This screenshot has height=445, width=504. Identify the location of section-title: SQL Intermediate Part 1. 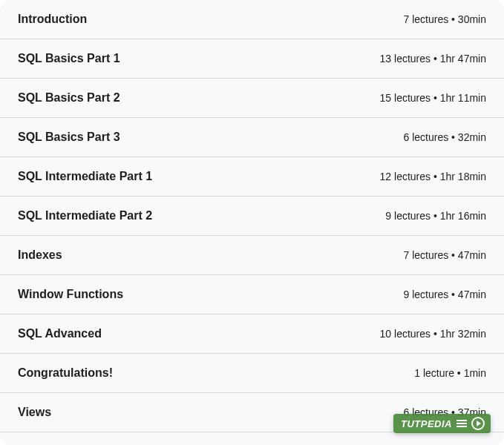
(85, 177).